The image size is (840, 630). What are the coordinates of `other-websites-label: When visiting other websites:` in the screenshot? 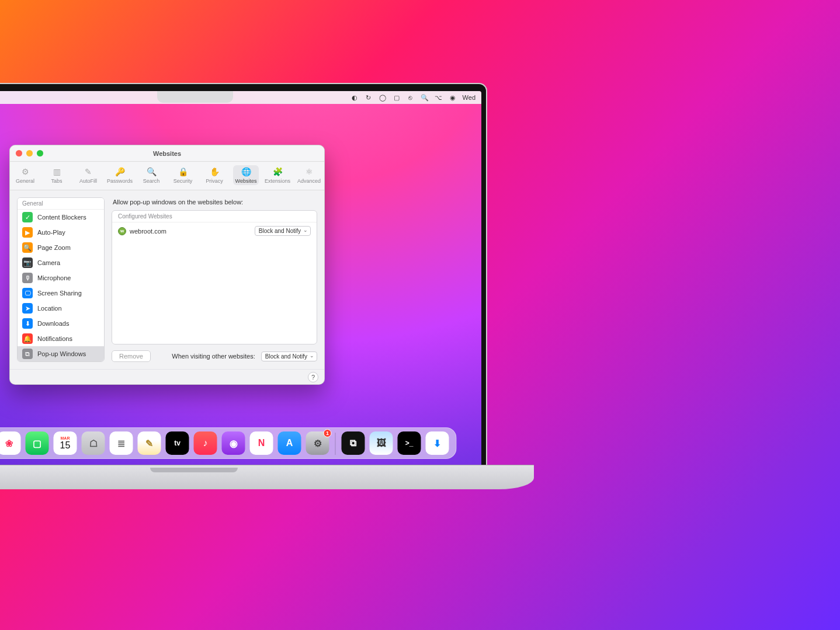 It's located at (213, 356).